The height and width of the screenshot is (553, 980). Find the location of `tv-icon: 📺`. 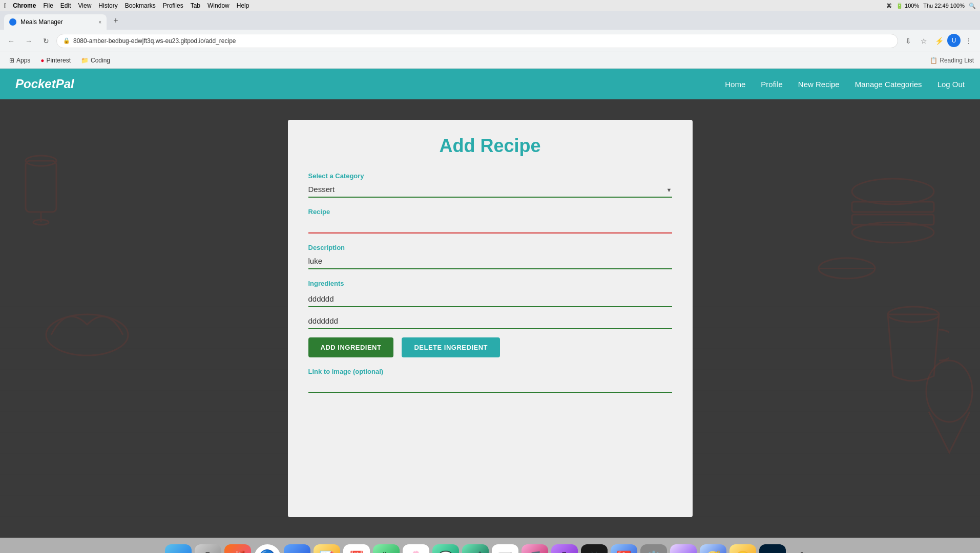

tv-icon: 📺 is located at coordinates (594, 552).